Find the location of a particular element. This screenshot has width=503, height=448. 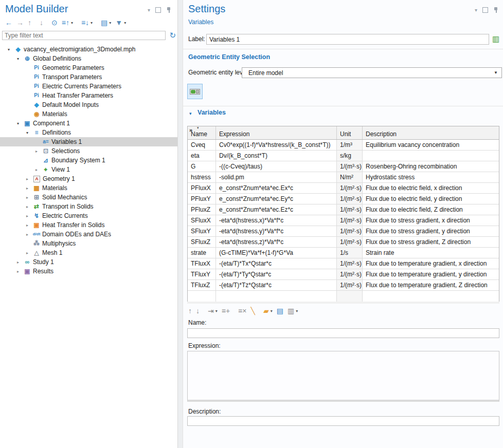

tree-item-heat-transfer-parameters: PiHeat Transfer Parameters is located at coordinates (88, 96).